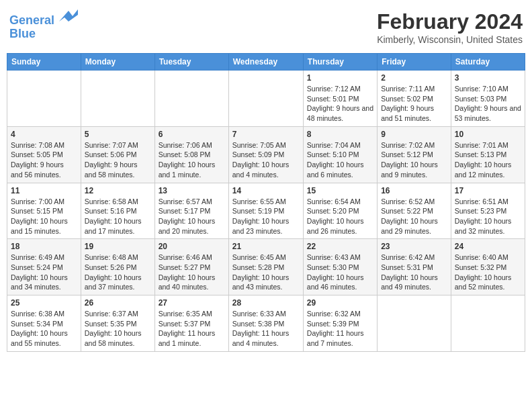 The image size is (532, 411). I want to click on day-number: 8, so click(340, 134).